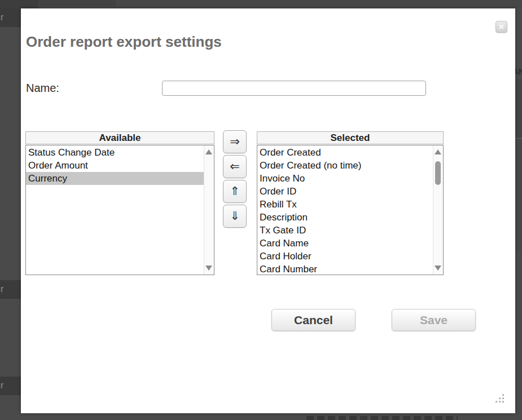  I want to click on selected-scrollbar, so click(438, 210).